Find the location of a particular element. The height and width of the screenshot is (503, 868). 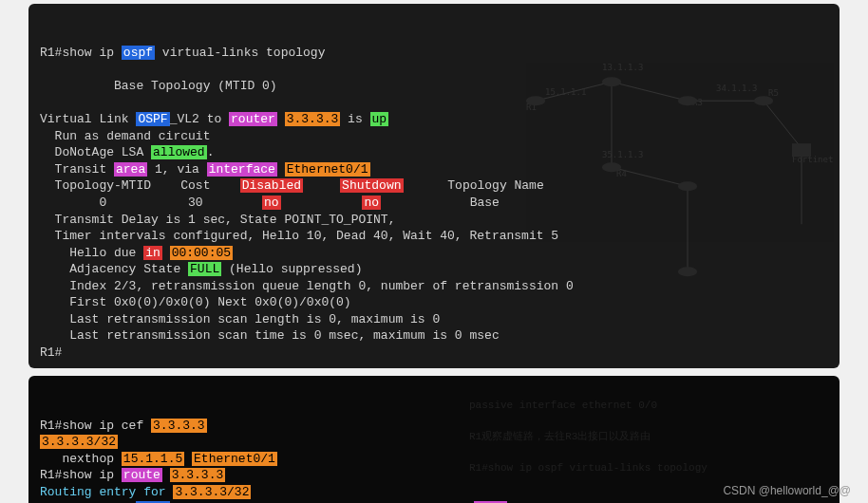

background-faint-text: passive interface ethernet 0/0 R1观察虚链路，去… is located at coordinates (650, 429).